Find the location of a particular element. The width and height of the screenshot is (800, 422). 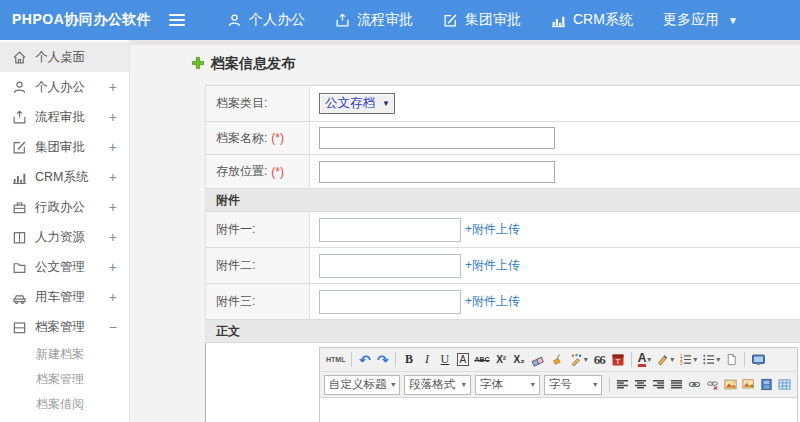

align-right-icon is located at coordinates (658, 384).